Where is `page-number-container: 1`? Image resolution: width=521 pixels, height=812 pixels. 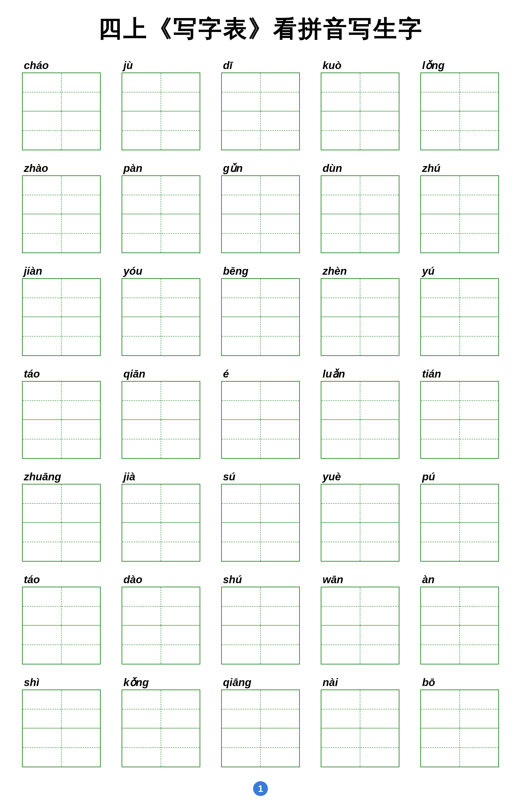 page-number-container: 1 is located at coordinates (260, 789).